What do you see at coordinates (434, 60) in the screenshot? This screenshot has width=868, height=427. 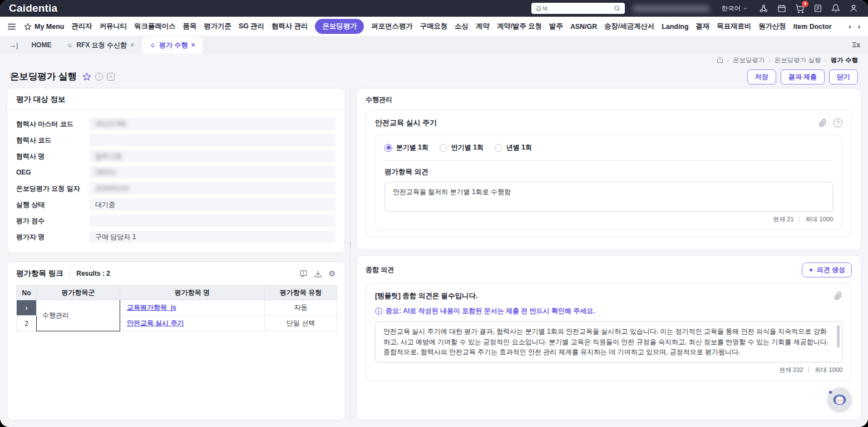 I see `breadcrumb: › 온보딩평가 › 온보딩평가 실행 › 평가 수행` at bounding box center [434, 60].